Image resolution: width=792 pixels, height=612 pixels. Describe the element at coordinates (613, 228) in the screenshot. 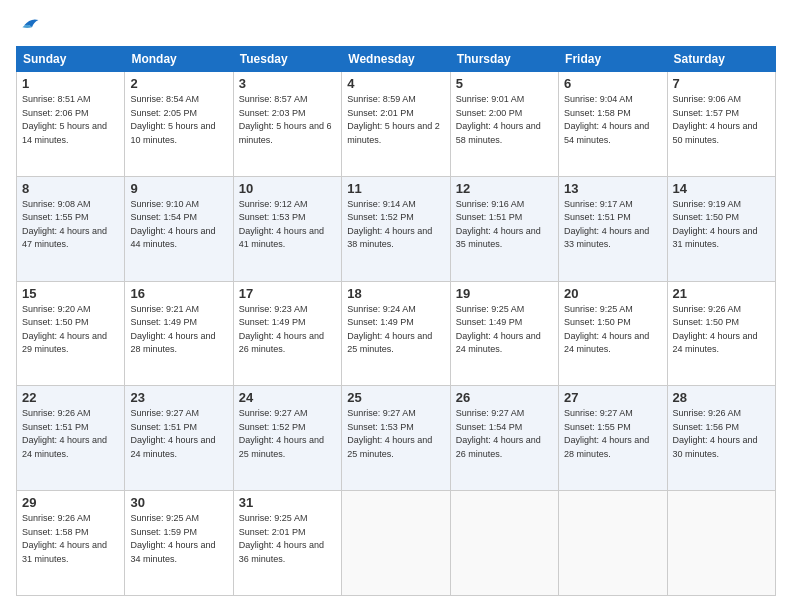

I see `calendar-cell: 13 Sunrise: 9:17 AMSunset: 1:51 PMDaylig…` at that location.